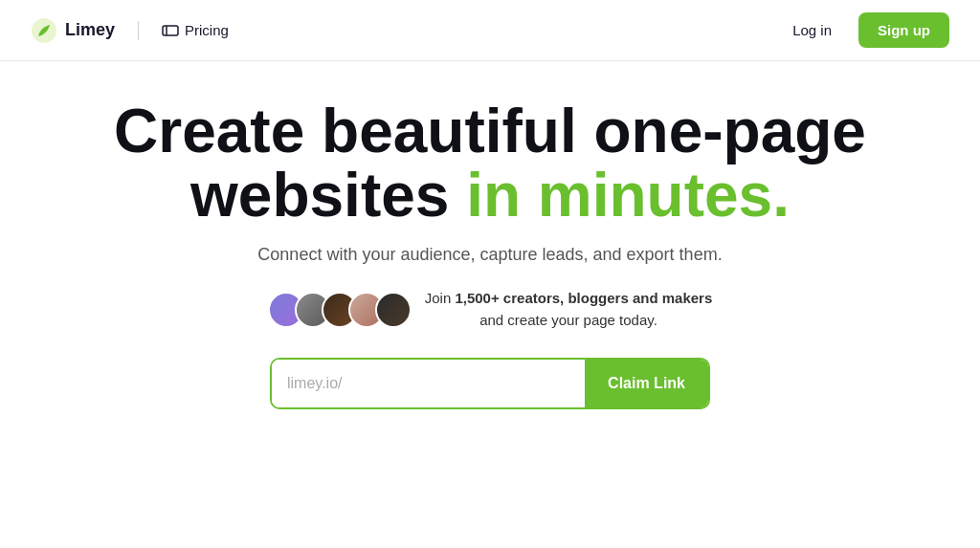 The height and width of the screenshot is (548, 980). Describe the element at coordinates (903, 31) in the screenshot. I see `signup-button: Sign up` at that location.